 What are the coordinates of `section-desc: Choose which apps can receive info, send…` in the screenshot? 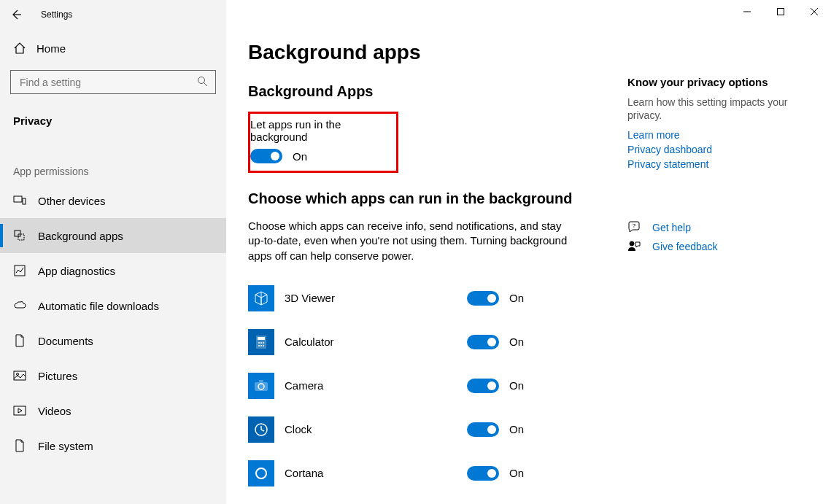 It's located at (409, 241).